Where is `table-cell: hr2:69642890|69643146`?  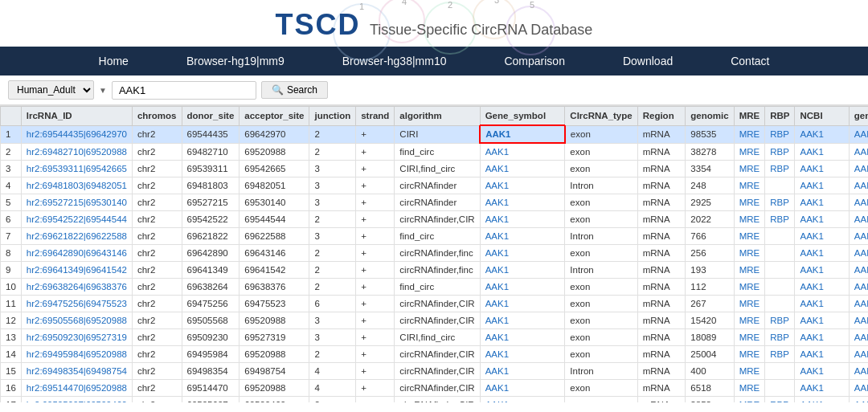
table-cell: hr2:69642890|69643146 is located at coordinates (76, 254).